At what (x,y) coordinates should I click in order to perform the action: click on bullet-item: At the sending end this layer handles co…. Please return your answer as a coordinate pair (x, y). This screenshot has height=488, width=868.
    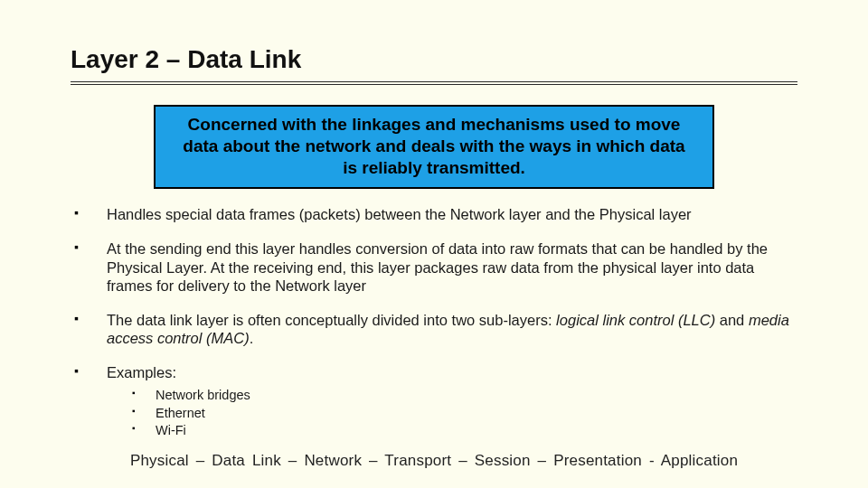
    Looking at the image, I should click on (436, 267).